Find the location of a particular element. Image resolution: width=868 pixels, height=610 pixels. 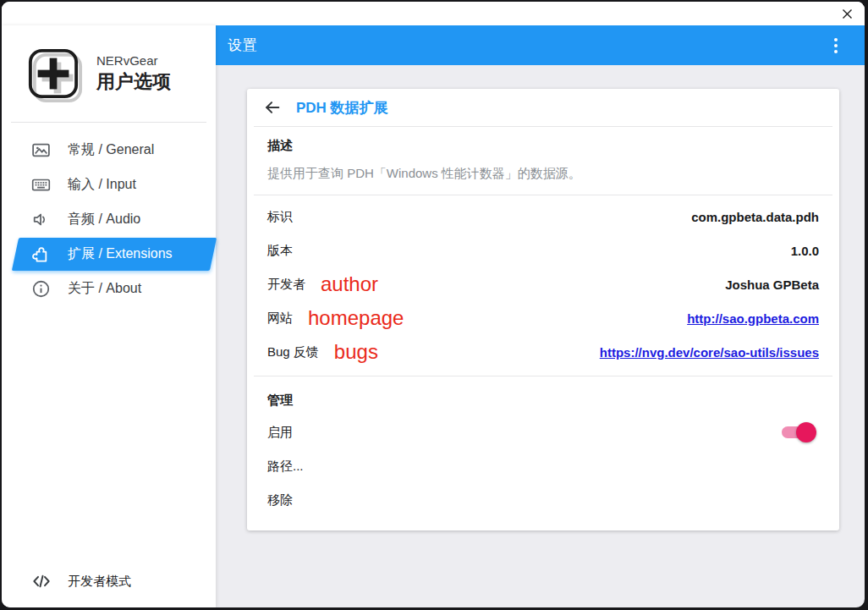

manage-heading: 管理 is located at coordinates (280, 401).